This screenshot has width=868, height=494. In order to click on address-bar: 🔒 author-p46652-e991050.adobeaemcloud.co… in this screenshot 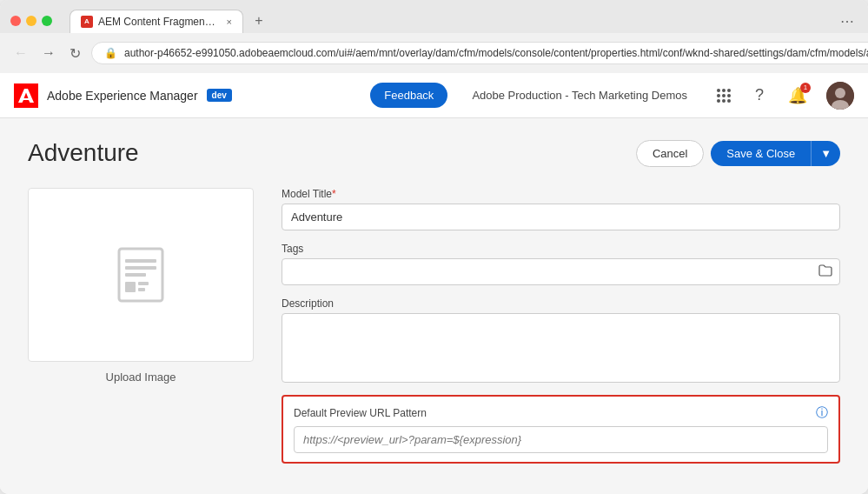, I will do `click(480, 53)`.